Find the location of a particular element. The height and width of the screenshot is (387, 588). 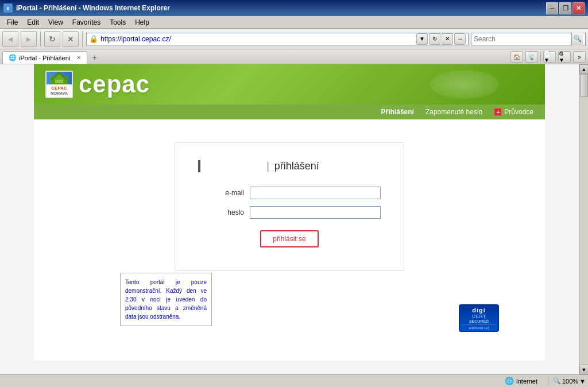

address-dropdown-button: ▼ is located at coordinates (422, 39).